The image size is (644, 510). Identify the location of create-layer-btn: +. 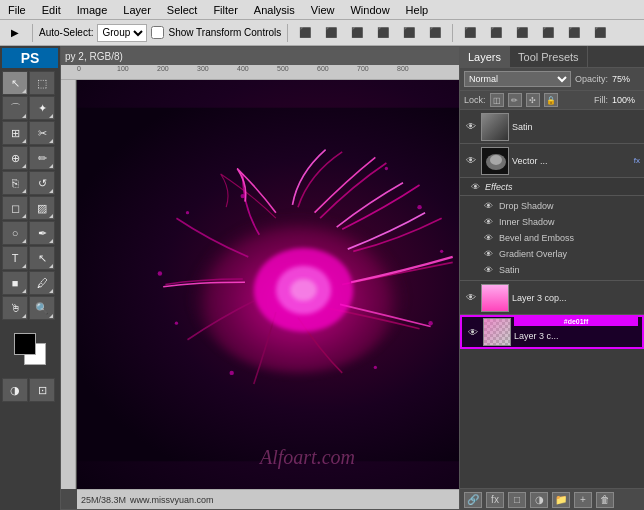
(583, 500).